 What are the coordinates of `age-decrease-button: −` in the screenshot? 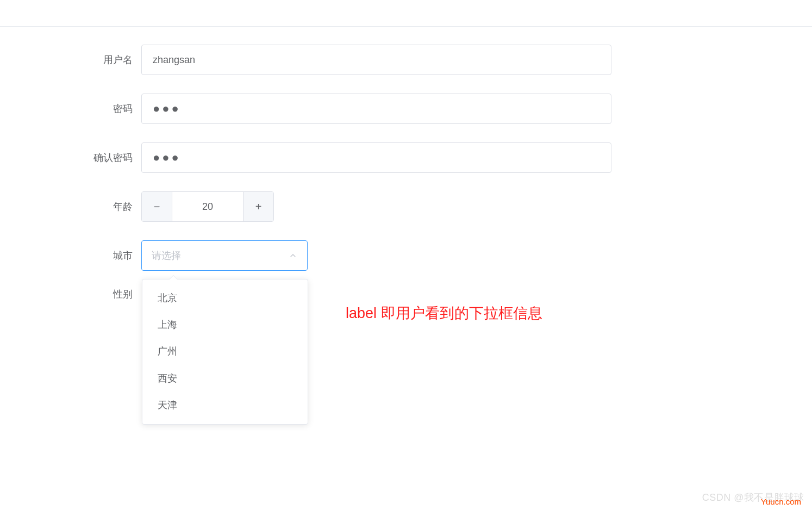 It's located at (157, 207).